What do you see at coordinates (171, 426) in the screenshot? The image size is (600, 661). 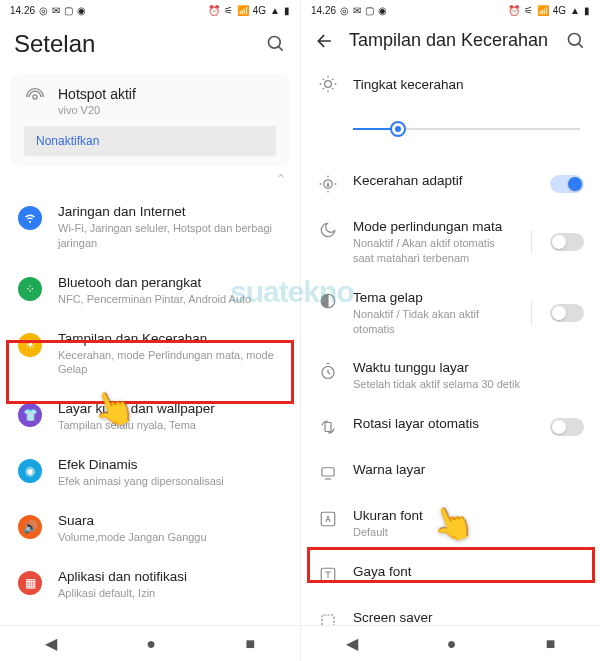 I see `item-sub: Tampilan selalu nyala, Tema` at bounding box center [171, 426].